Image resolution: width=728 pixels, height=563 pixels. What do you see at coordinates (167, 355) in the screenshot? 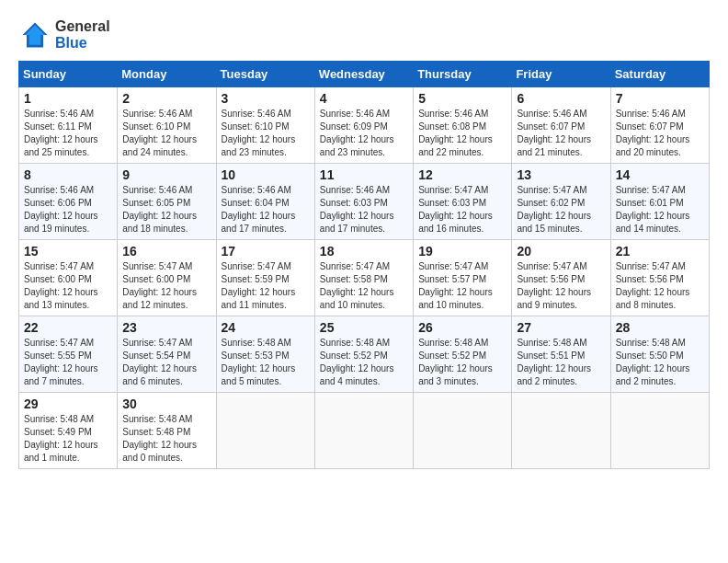
I see `day-cell: 23 Sunrise: 5:47 AMSunset: 5:54 PMDaylig…` at bounding box center [167, 355].